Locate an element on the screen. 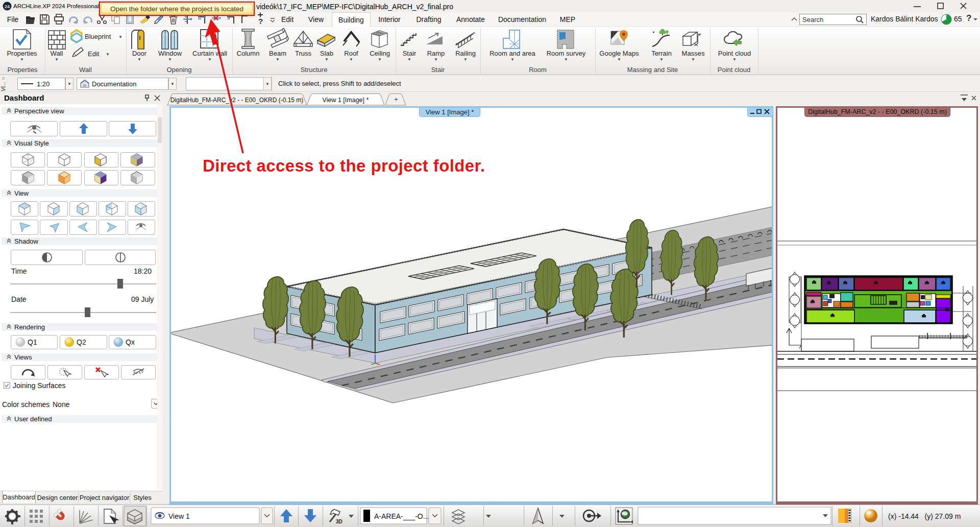 Image resolution: width=980 pixels, height=527 pixels. svg-text: (x) -14.44 (y) 27.09 m is located at coordinates (924, 516).